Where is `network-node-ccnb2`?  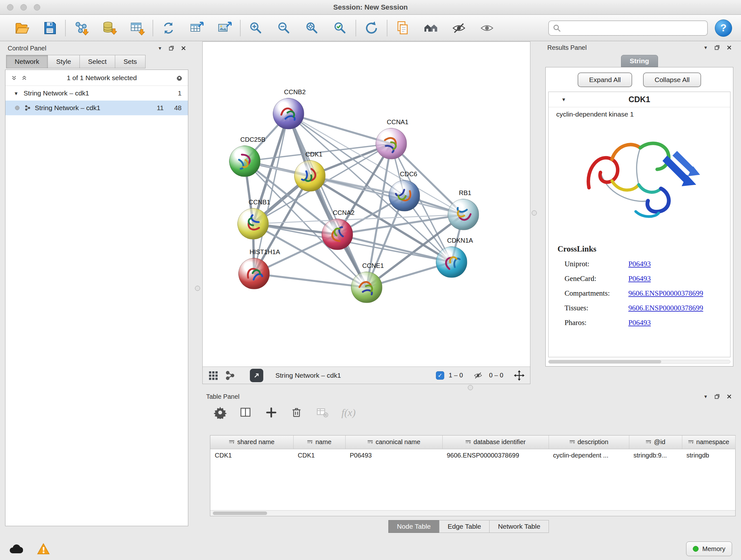
network-node-ccnb2 is located at coordinates (288, 114).